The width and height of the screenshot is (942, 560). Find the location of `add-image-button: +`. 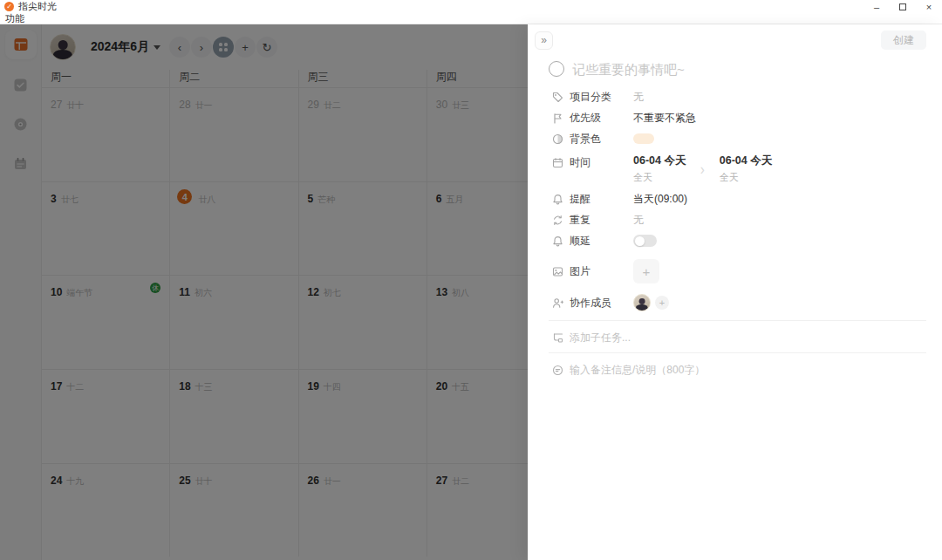

add-image-button: + is located at coordinates (646, 271).